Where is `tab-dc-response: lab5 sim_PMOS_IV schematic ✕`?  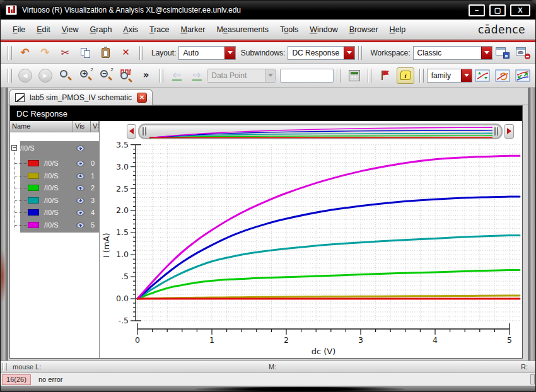 tab-dc-response: lab5 sim_PMOS_IV schematic ✕ is located at coordinates (81, 97).